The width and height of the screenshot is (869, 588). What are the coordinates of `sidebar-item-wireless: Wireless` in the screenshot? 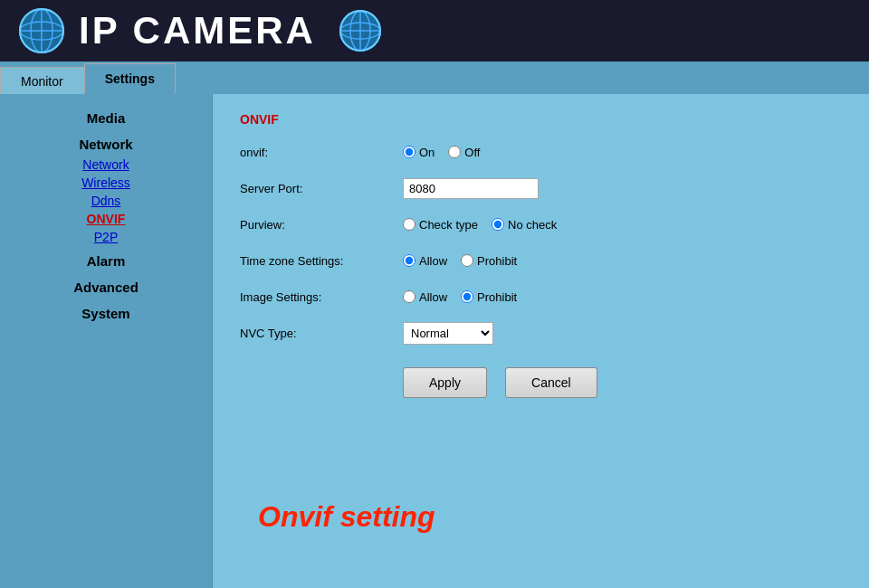 It's located at (106, 183).